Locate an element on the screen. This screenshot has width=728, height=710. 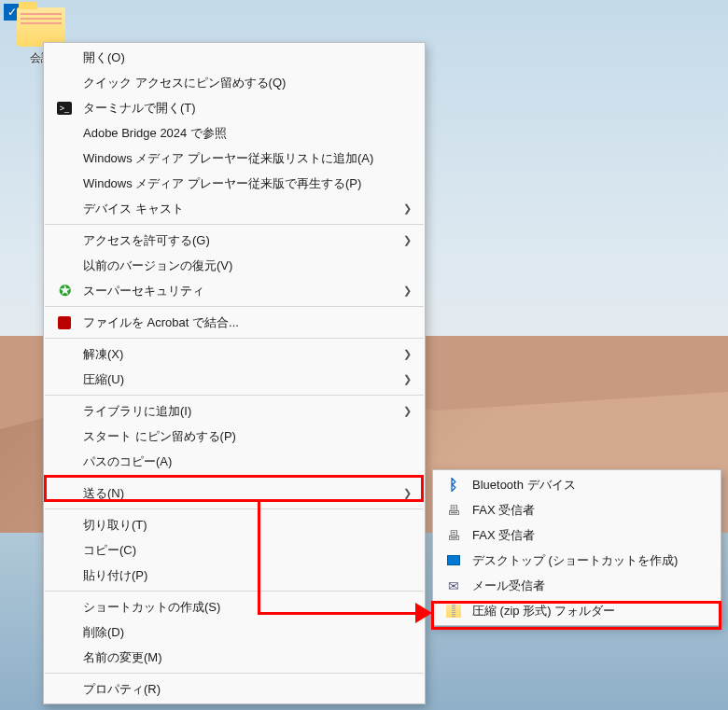
menu-item-label: 開く(O) is located at coordinates (247, 58).